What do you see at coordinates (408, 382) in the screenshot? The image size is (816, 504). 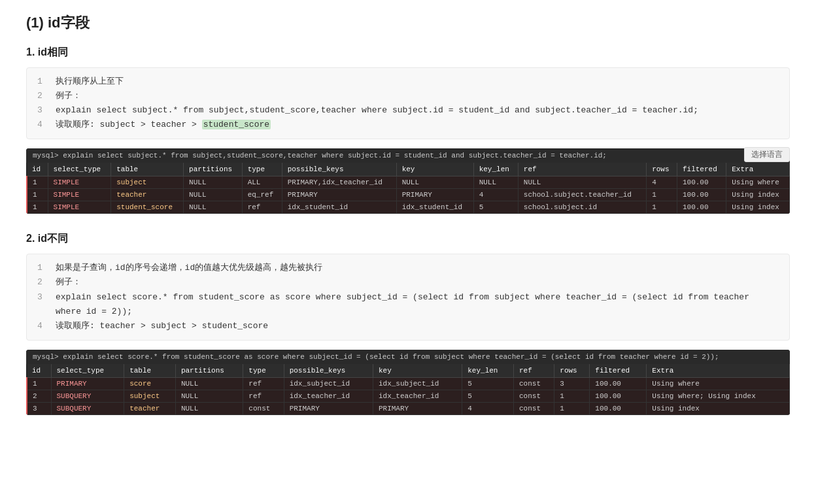 I see `db-terminal-2: mysql> explain select score.* from stude…` at bounding box center [408, 382].